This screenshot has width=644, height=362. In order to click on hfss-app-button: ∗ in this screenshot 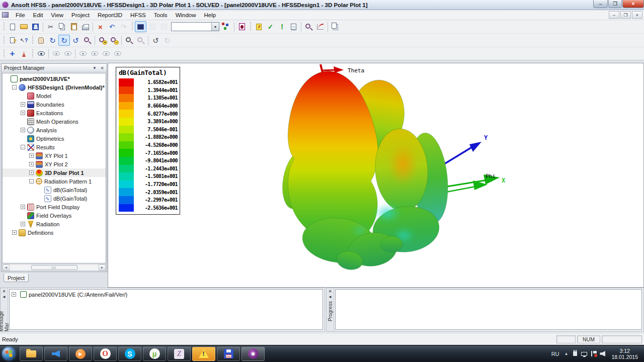, I will do `click(253, 354)`.